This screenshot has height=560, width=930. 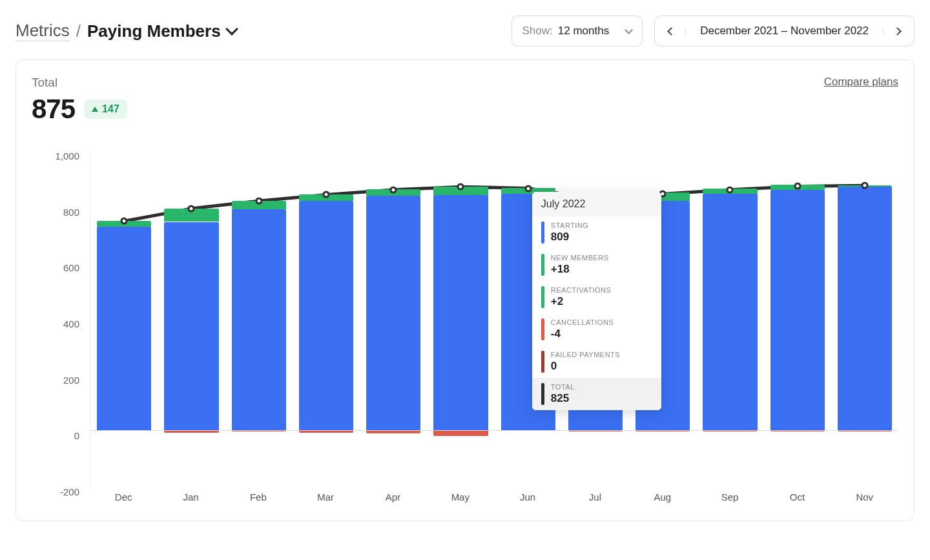 I want to click on total-block: Total 875 147, so click(x=79, y=100).